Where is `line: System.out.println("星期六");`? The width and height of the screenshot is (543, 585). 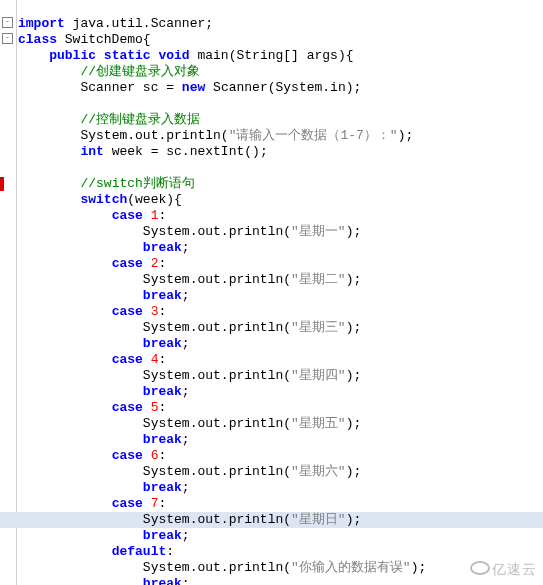
line: System.out.println("星期六"); is located at coordinates (190, 472).